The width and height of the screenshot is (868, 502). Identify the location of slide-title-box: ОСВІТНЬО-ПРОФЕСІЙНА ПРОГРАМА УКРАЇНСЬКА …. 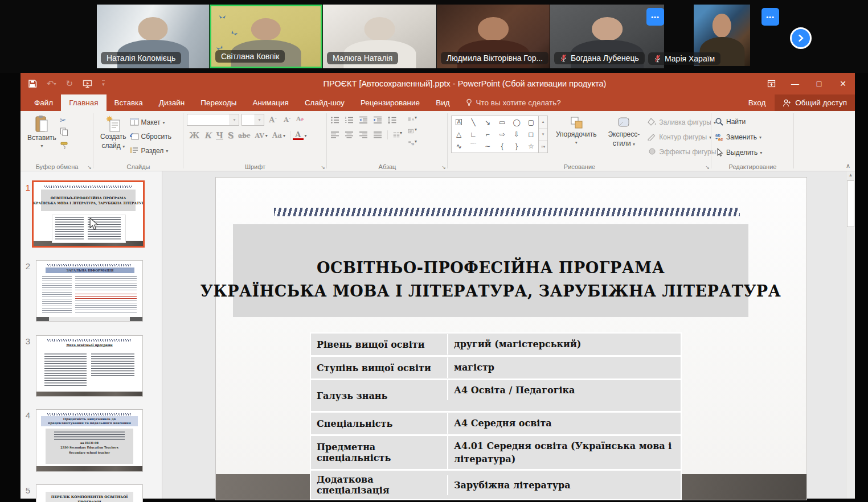
(491, 271).